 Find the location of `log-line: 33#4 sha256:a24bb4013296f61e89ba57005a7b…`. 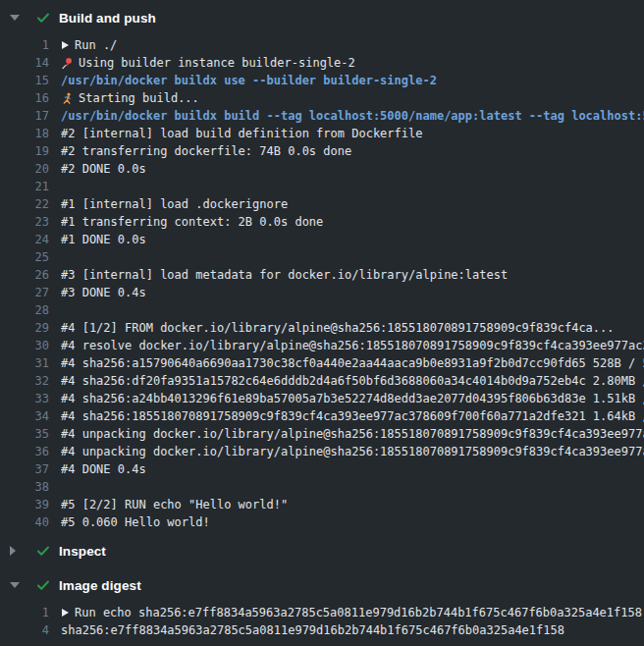

log-line: 33#4 sha256:a24bb4013296f61e89ba57005a7b… is located at coordinates (322, 399).